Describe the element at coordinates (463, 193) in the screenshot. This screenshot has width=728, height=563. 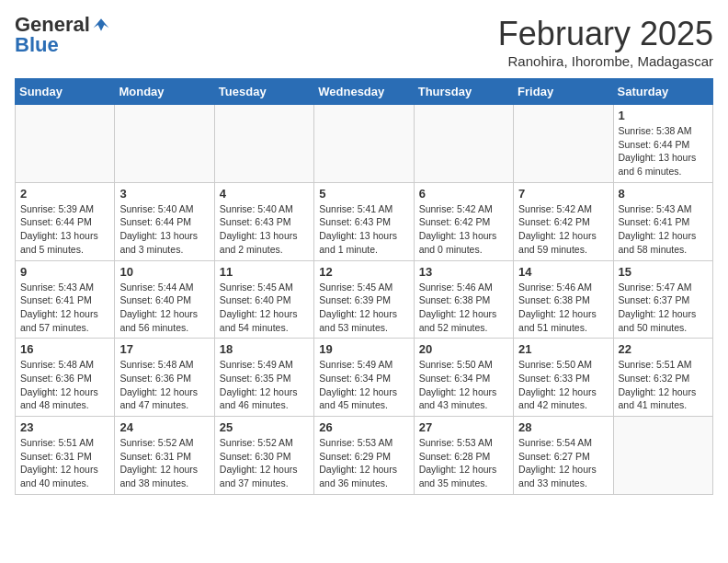
I see `day-number: 6` at that location.